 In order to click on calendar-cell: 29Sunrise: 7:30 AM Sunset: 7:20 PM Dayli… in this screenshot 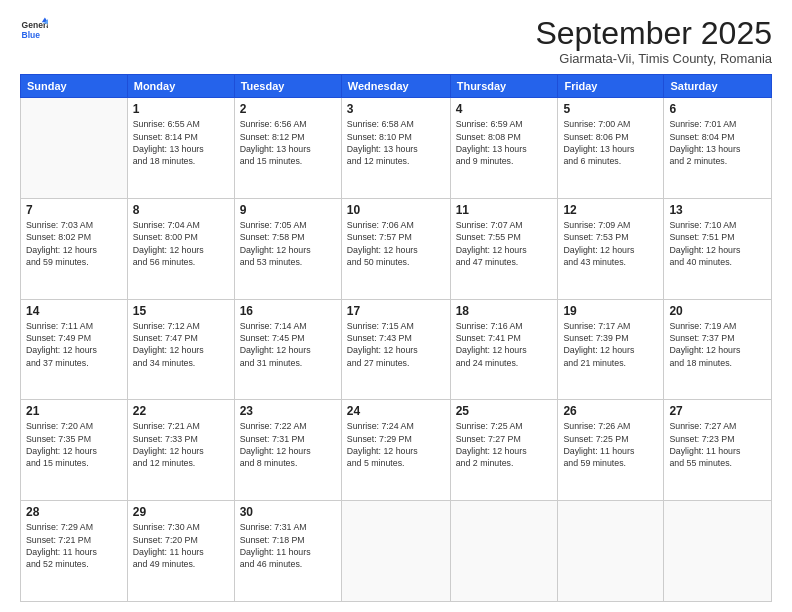, I will do `click(180, 552)`.